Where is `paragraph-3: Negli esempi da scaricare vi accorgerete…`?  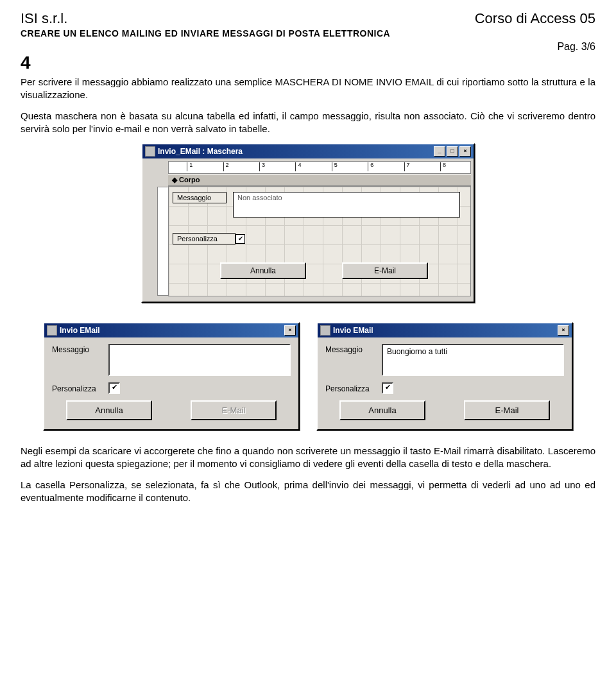 paragraph-3: Negli esempi da scaricare vi accorgerete… is located at coordinates (308, 458).